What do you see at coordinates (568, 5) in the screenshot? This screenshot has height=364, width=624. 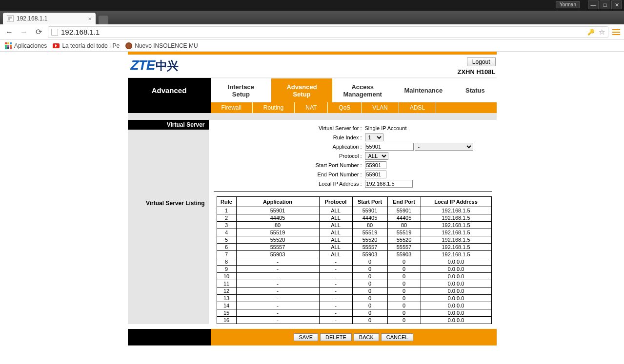 I see `user-badge: Yorman` at bounding box center [568, 5].